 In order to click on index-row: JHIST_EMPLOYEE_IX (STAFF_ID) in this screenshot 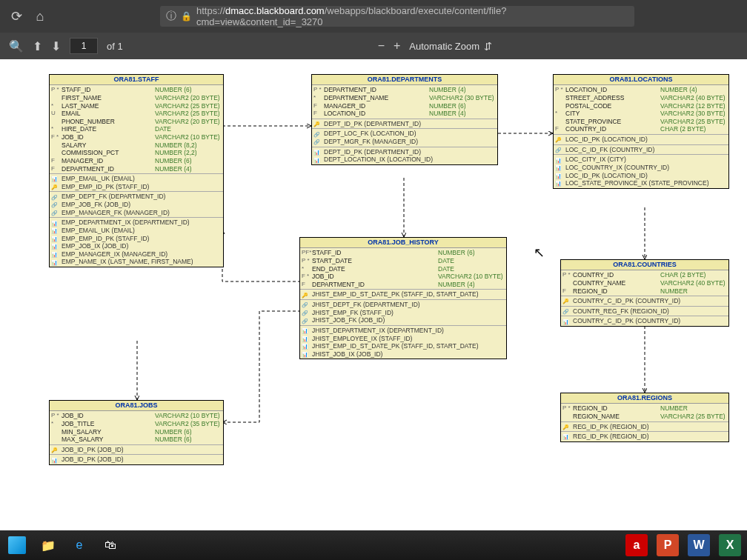, I will do `click(403, 339)`.